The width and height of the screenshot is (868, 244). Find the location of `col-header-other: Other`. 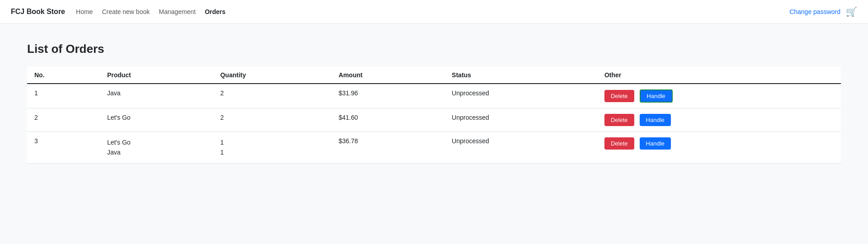

col-header-other: Other is located at coordinates (719, 75).